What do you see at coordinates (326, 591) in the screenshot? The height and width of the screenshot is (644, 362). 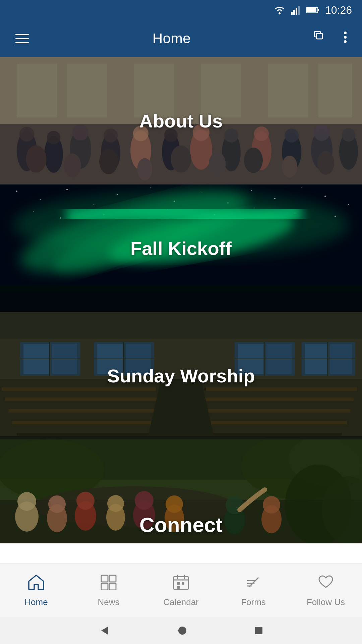 I see `nav-item-follow-us: Follow Us` at bounding box center [326, 591].